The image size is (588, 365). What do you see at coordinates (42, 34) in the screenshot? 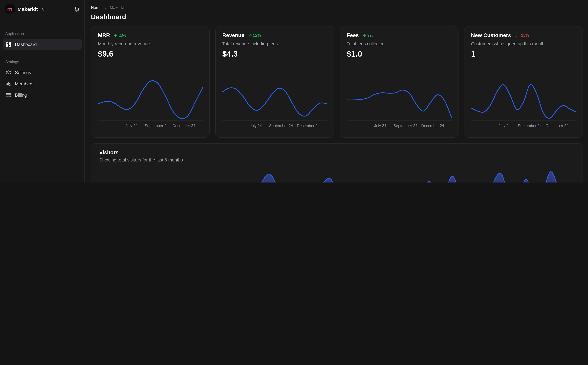
I see `nav-section-application: Application` at bounding box center [42, 34].